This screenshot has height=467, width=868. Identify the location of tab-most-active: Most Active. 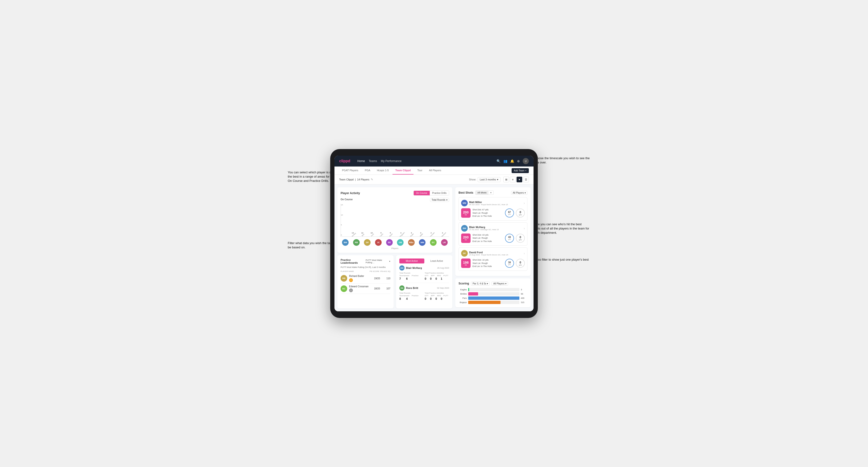
(412, 261).